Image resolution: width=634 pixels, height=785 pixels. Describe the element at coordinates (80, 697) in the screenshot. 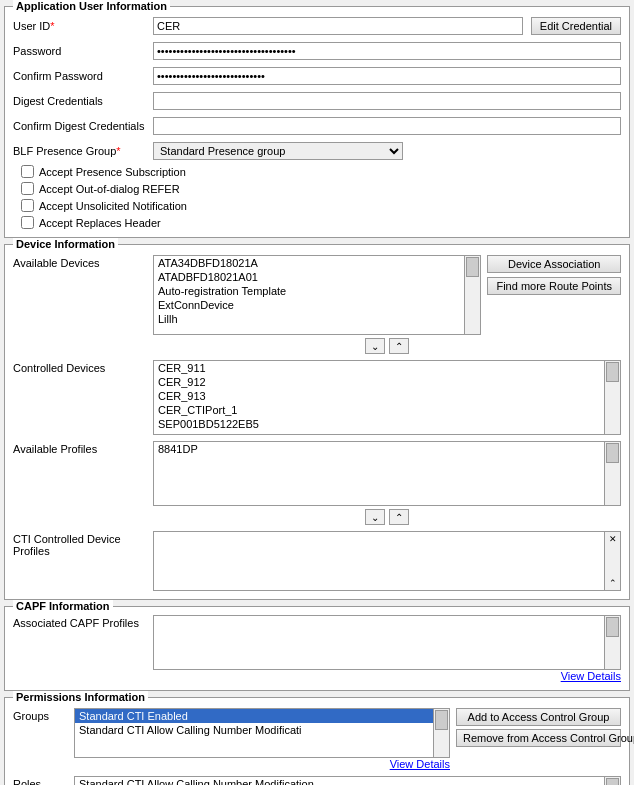

I see `permissions-info-title: Permissions Information` at that location.